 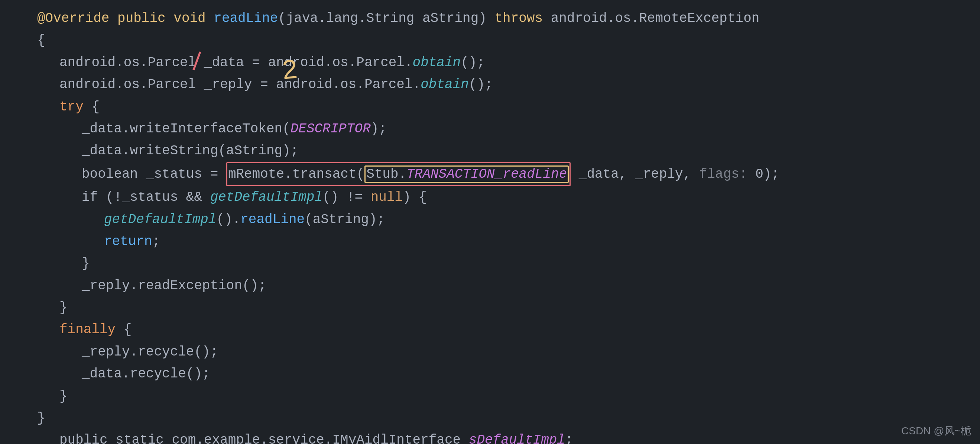 I want to click on code-line-20: public static com.example.service.IMyAid…, so click(x=512, y=436).